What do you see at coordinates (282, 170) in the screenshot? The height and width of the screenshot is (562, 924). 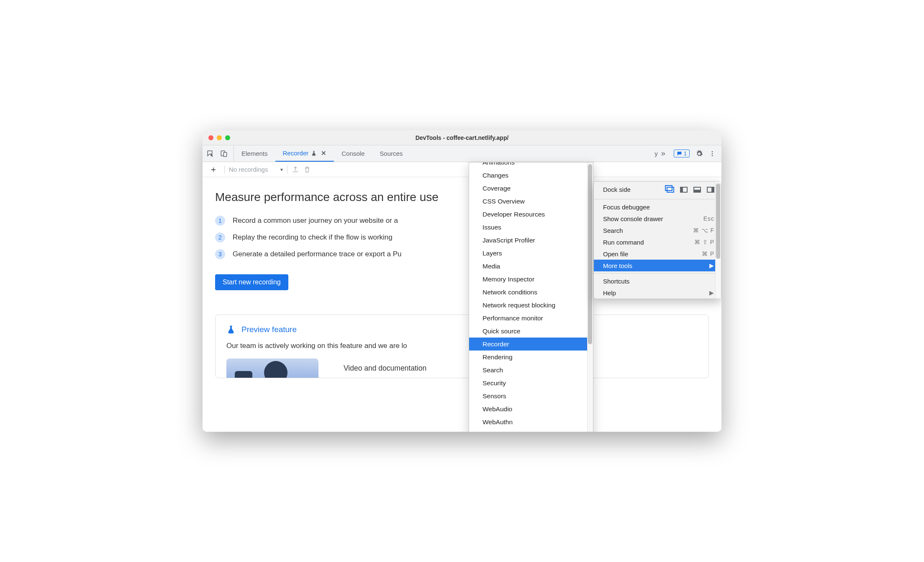 I see `chevron-down-icon: ▾` at bounding box center [282, 170].